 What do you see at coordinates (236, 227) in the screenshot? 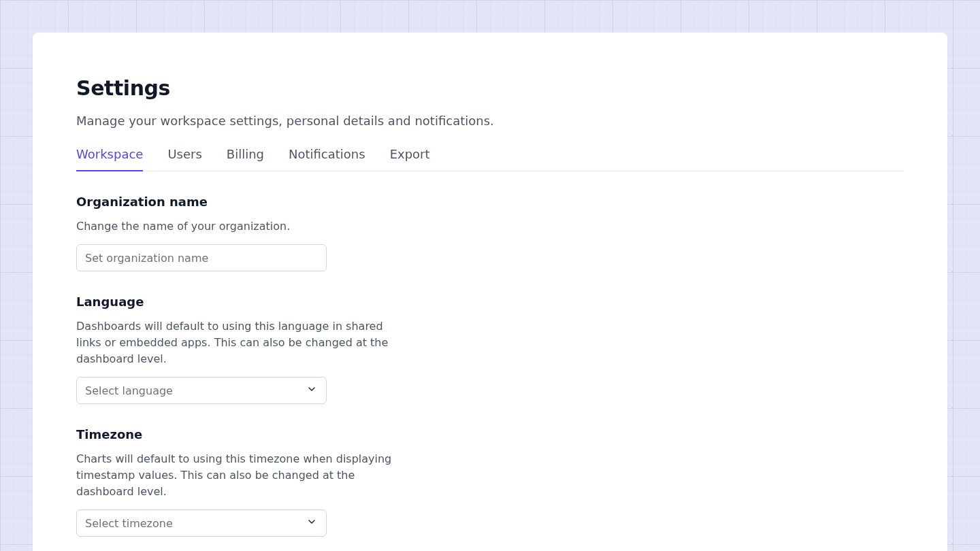
I see `org-description: Change the name of your organization.` at bounding box center [236, 227].